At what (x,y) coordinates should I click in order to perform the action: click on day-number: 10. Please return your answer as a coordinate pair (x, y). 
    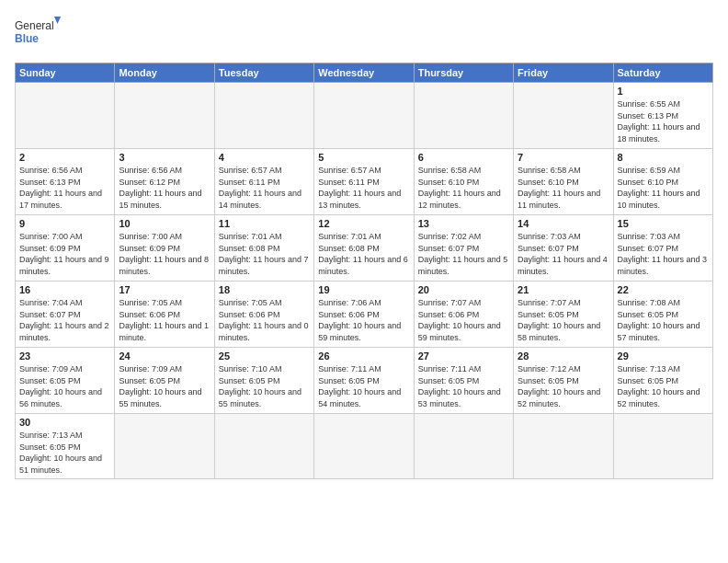
    Looking at the image, I should click on (164, 224).